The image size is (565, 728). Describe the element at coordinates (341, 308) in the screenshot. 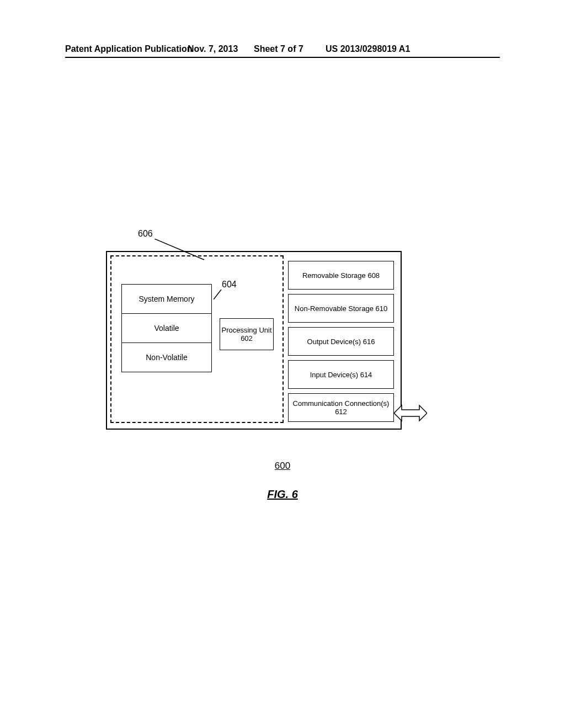

I see `box-nonremovable-storage: Non-Removable Storage 610` at that location.